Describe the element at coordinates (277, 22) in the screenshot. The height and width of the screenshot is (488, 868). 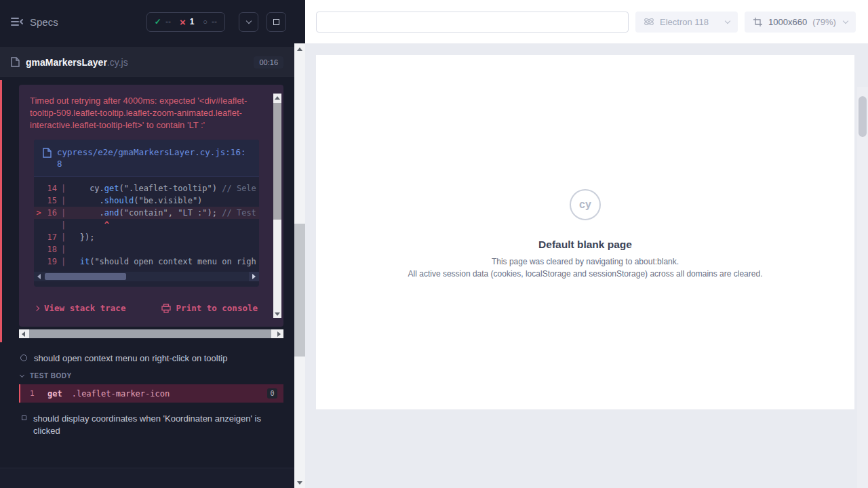
I see `stop-tests-button` at that location.